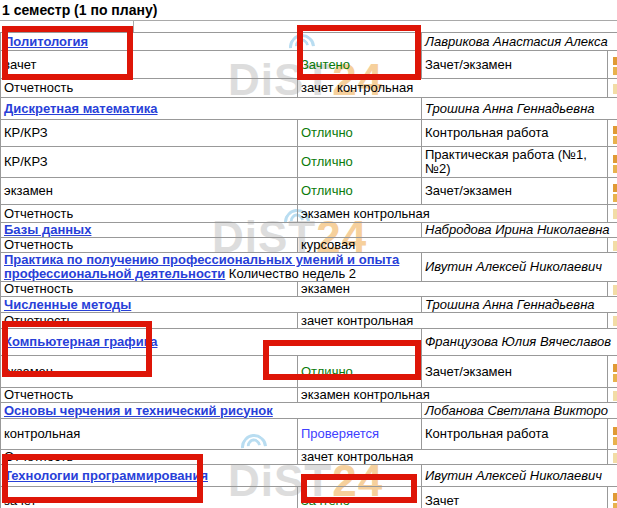 Image resolution: width=617 pixels, height=508 pixels. I want to click on assessment-type: Зачет, so click(515, 498).